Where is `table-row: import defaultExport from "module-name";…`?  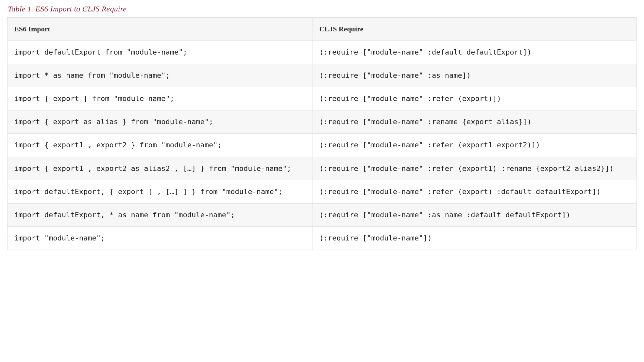
table-row: import defaultExport from "module-name";… is located at coordinates (322, 52).